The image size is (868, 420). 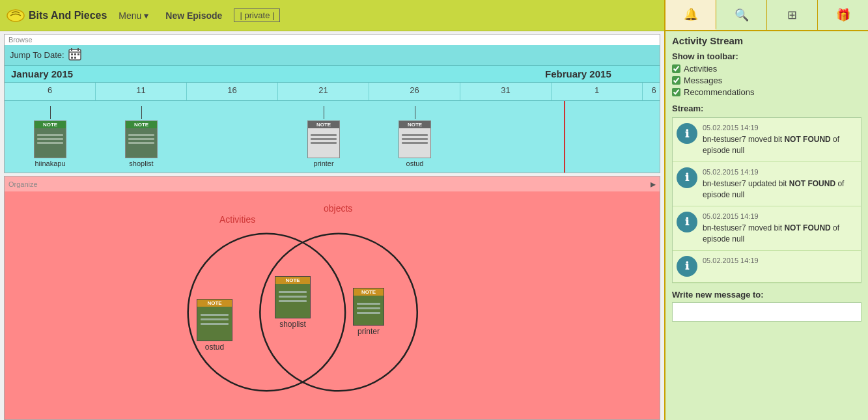 What do you see at coordinates (332, 92) in the screenshot?
I see `day-labels: 6 11 16 21 26 31 1 6` at bounding box center [332, 92].